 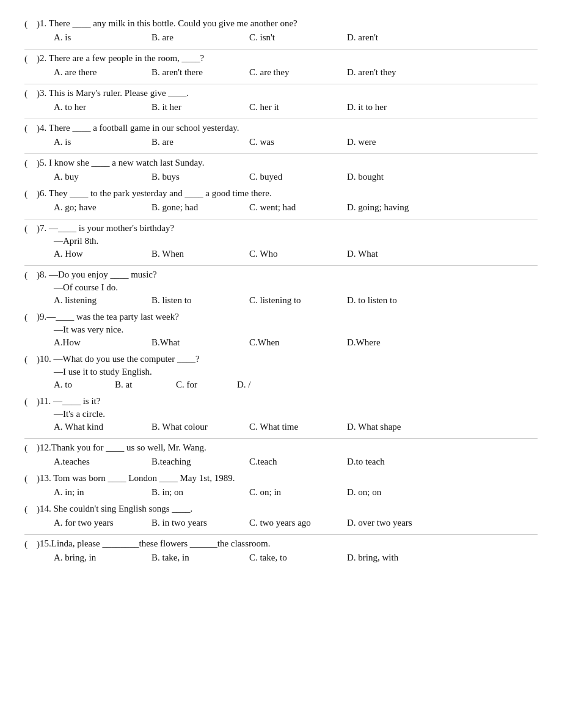 I want to click on q13-options: A. in; in B. in; on C. on; in D. on; on, so click(x=281, y=493).